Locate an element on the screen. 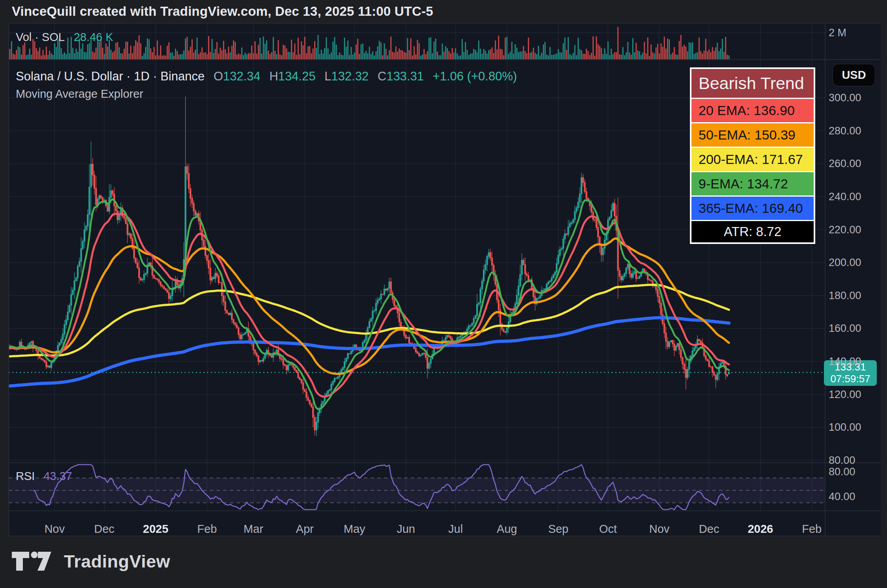  change-value: +1.06 (+0.80%) is located at coordinates (475, 76).